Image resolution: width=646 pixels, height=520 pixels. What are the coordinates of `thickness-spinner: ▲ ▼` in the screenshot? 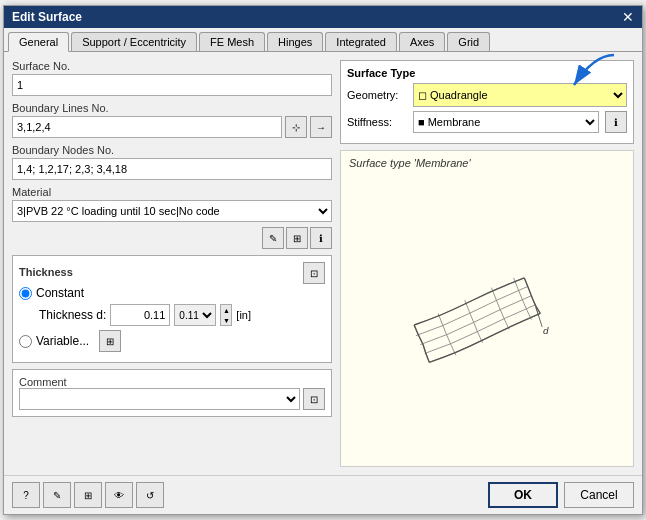 It's located at (226, 315).